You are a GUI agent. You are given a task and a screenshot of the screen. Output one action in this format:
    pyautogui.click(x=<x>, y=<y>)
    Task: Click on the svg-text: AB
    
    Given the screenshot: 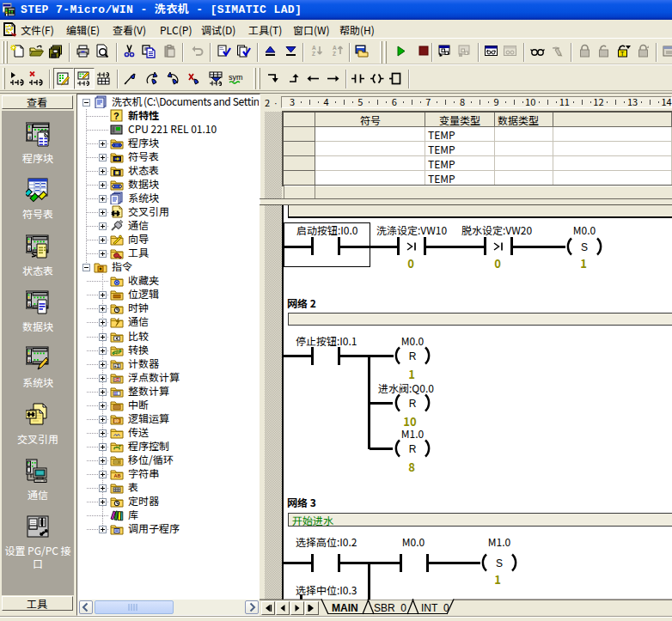 What is the action you would take?
    pyautogui.click(x=118, y=476)
    